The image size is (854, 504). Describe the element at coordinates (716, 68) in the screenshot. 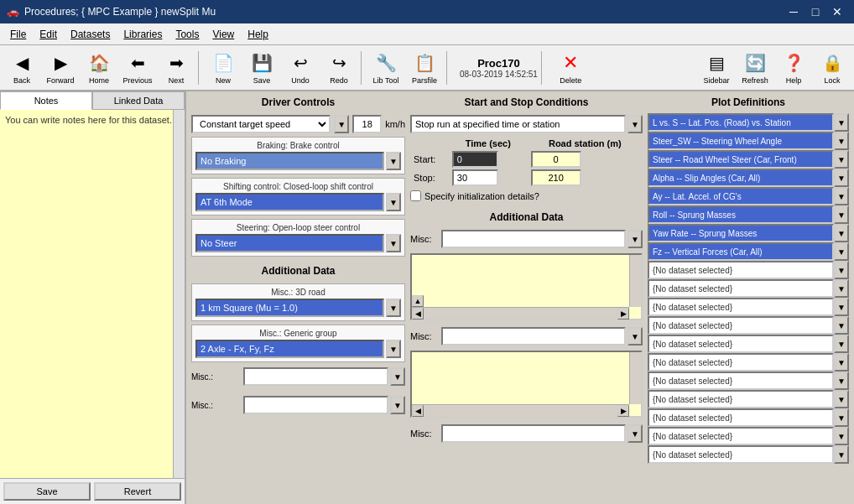

I see `sidebar-button: ▤ Sidebar` at that location.